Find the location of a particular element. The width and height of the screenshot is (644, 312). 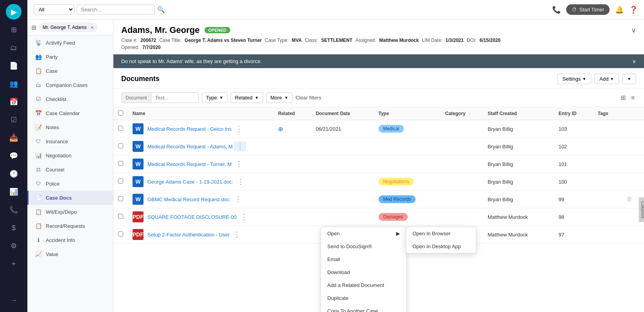

table-row: W Medical Records Request - Geico Ins ⋮ … is located at coordinates (379, 129).